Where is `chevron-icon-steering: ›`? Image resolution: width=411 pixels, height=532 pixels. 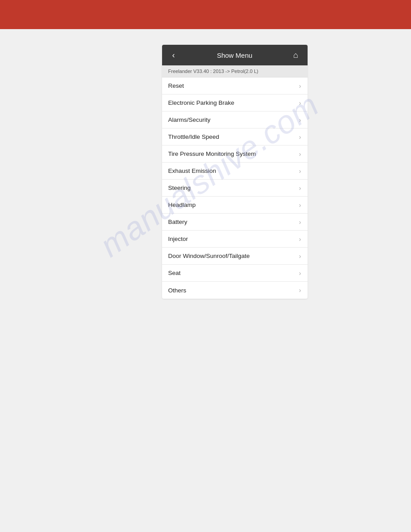
chevron-icon-steering: › is located at coordinates (300, 188).